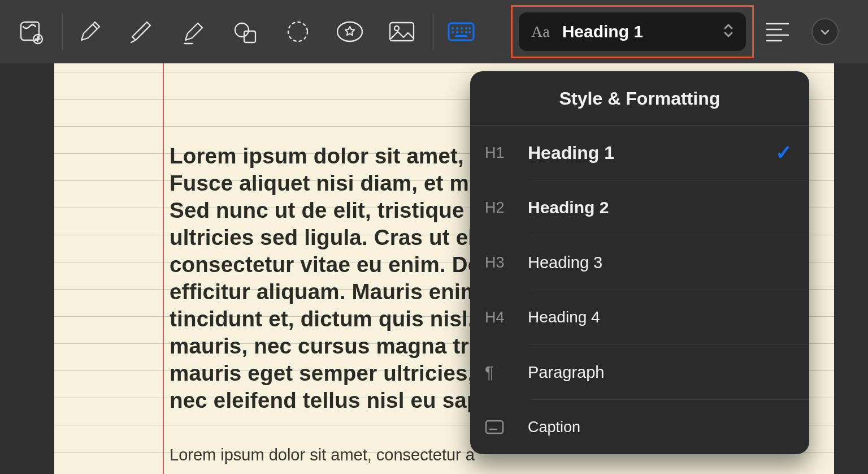 Image resolution: width=868 pixels, height=474 pixels. What do you see at coordinates (640, 262) in the screenshot?
I see `style-option-heading3: H3 Heading 3` at bounding box center [640, 262].